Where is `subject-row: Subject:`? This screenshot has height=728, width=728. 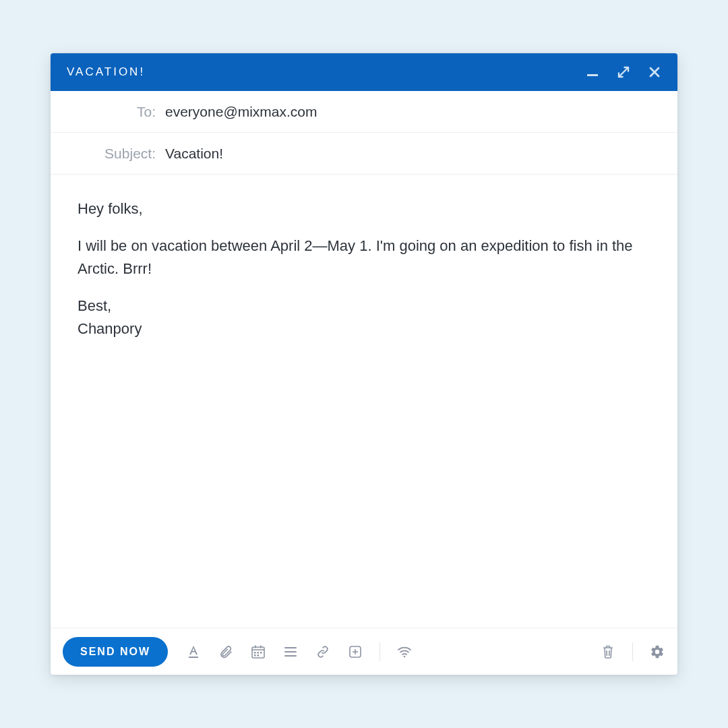 subject-row: Subject: is located at coordinates (364, 154).